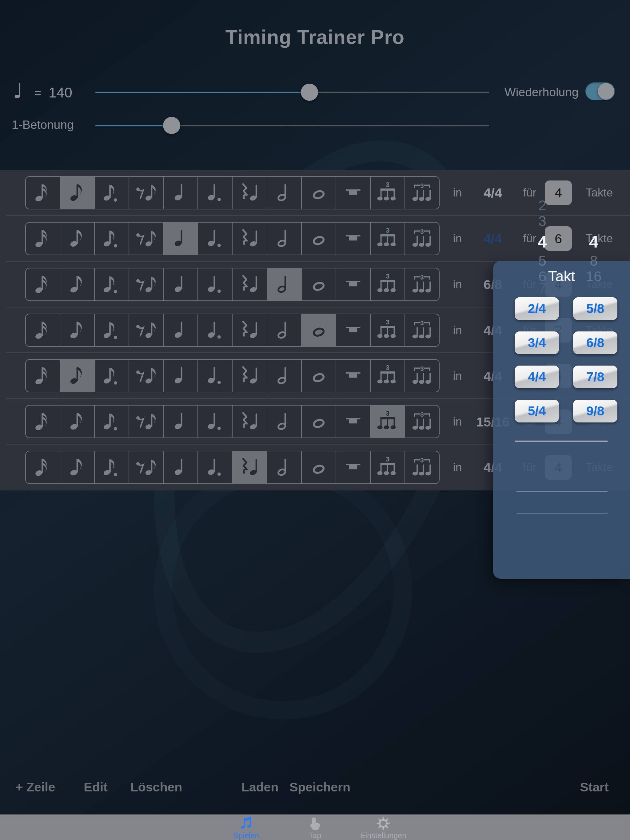  Describe the element at coordinates (595, 377) in the screenshot. I see `preset-7-8-button: 7/8` at that location.